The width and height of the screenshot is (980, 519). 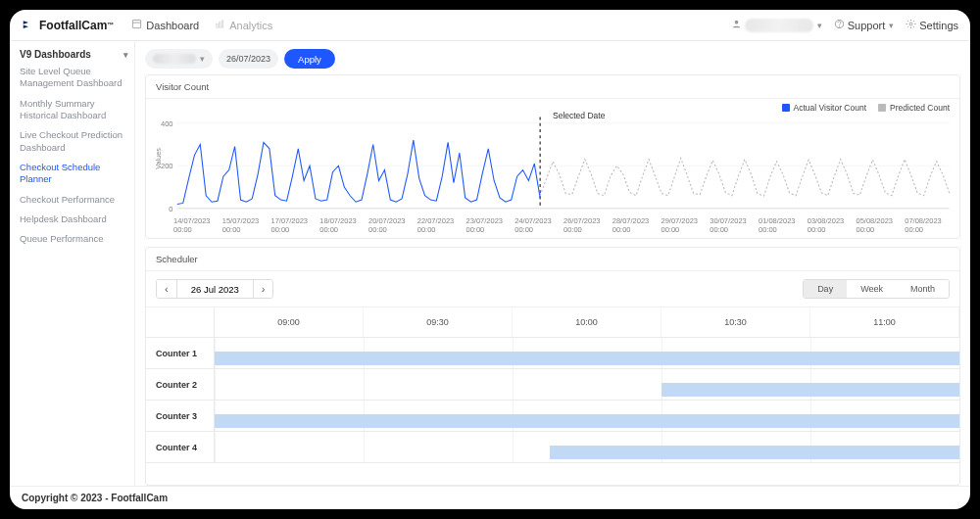 I want to click on sidebar-item-6: Queue Performance, so click(x=74, y=239).